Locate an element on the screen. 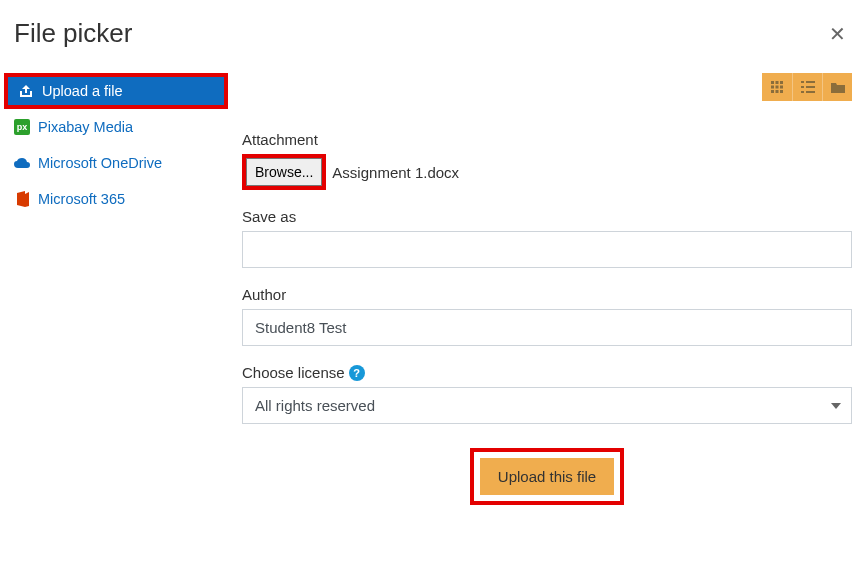 This screenshot has height=586, width=866. pixabay-icon: px is located at coordinates (22, 127).